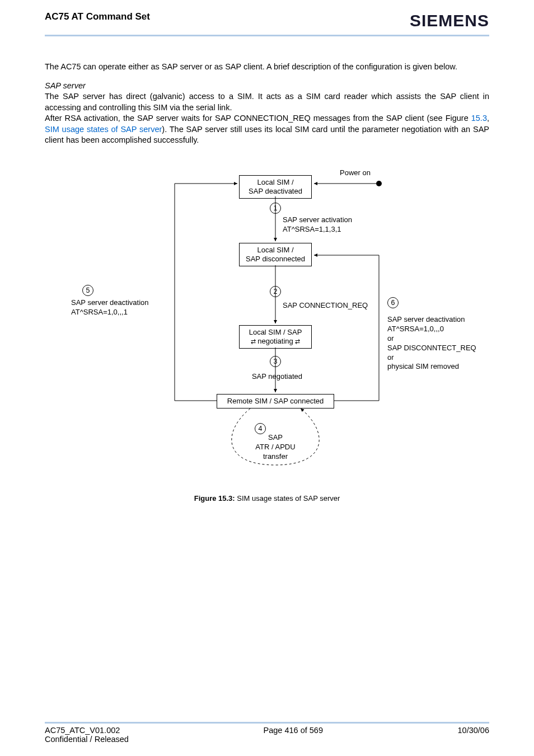 The width and height of the screenshot is (534, 756). Describe the element at coordinates (267, 130) in the screenshot. I see `sap-server-p2: After RSA activation, the SAP server wai…` at that location.